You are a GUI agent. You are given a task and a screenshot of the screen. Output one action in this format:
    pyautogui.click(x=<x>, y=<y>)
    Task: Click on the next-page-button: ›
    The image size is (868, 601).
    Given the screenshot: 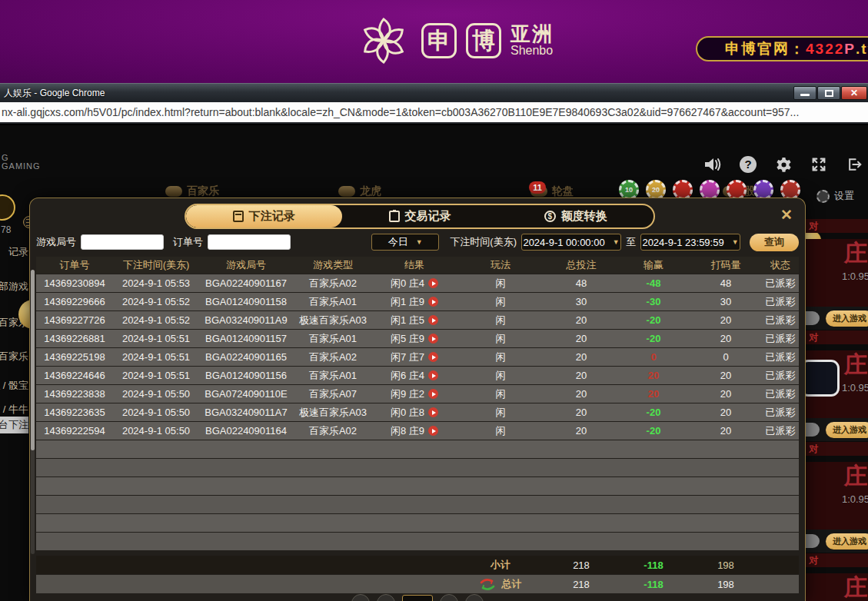 What is the action you would take?
    pyautogui.click(x=449, y=598)
    